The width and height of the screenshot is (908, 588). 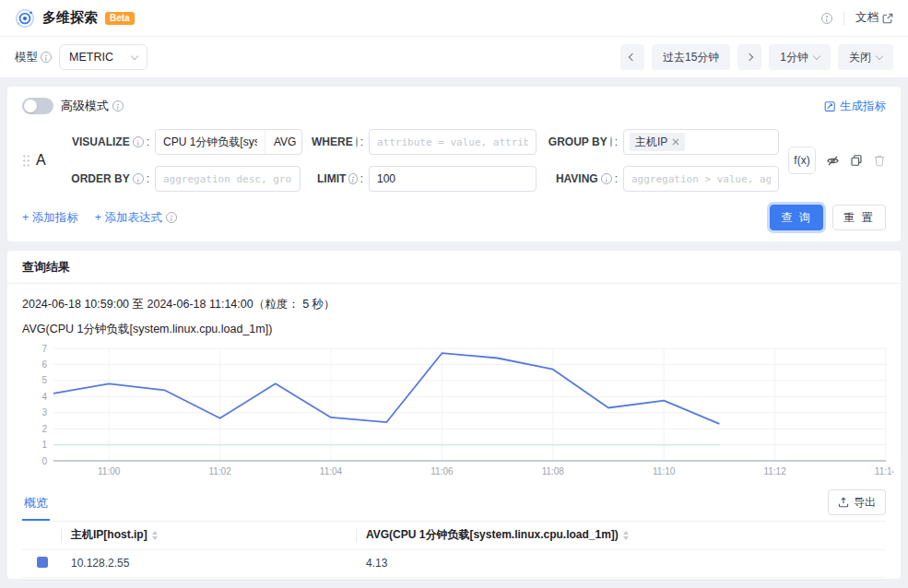 What do you see at coordinates (44, 444) in the screenshot?
I see `svg-text: 1` at bounding box center [44, 444].